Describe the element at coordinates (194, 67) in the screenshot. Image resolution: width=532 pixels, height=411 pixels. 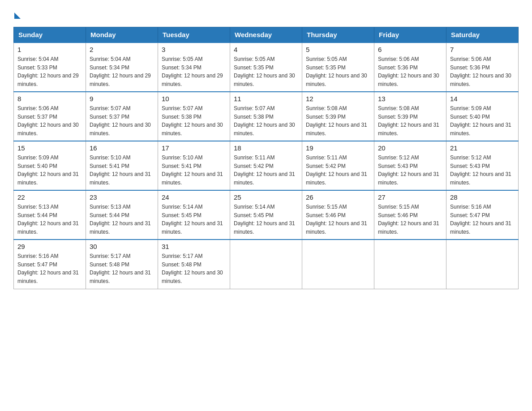
I see `calendar-cell: 3 Sunrise: 5:05 AM Sunset: 5:34 PM Dayli…` at that location.